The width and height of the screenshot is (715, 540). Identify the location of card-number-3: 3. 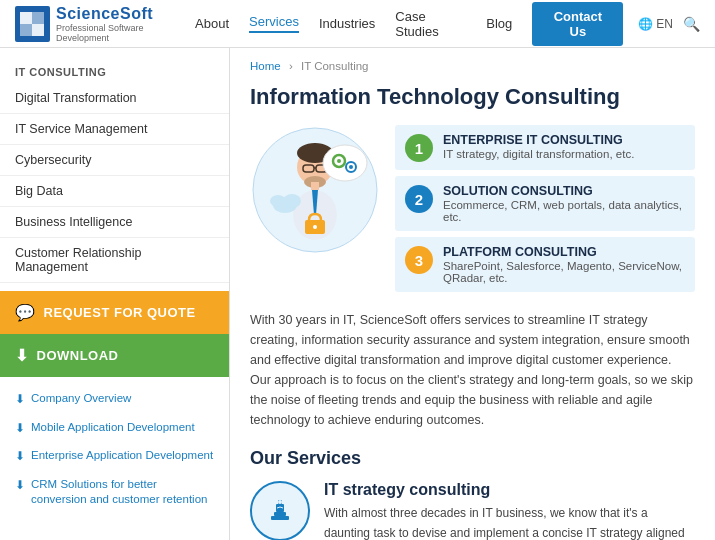
(419, 260).